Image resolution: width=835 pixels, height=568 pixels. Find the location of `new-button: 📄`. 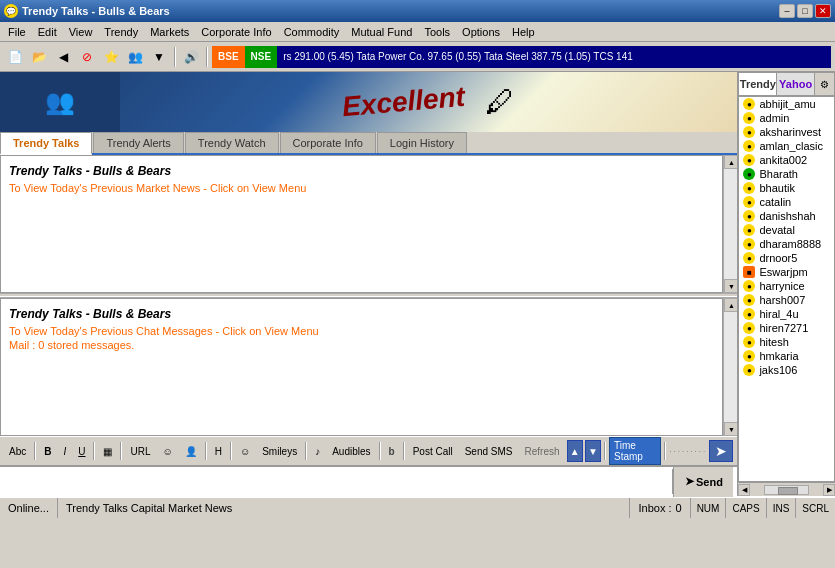

new-button: 📄 is located at coordinates (15, 57).